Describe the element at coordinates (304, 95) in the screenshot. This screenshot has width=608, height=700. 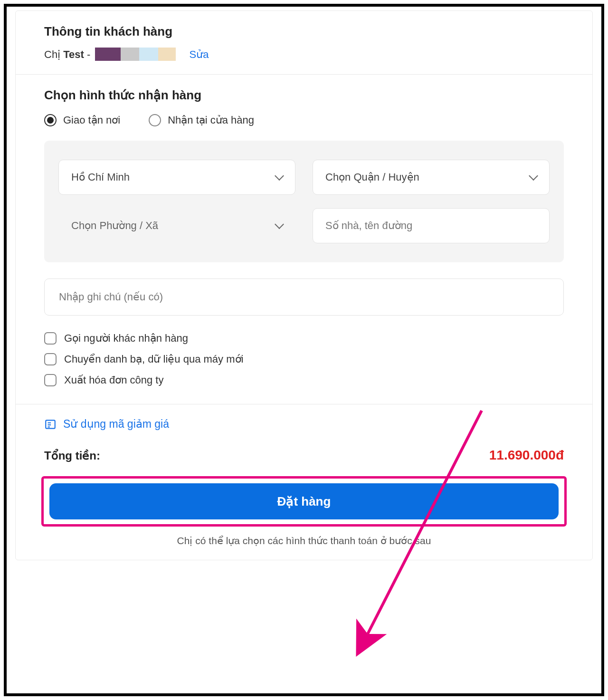
I see `delivery-title: Chọn hình thức nhận hàng` at that location.